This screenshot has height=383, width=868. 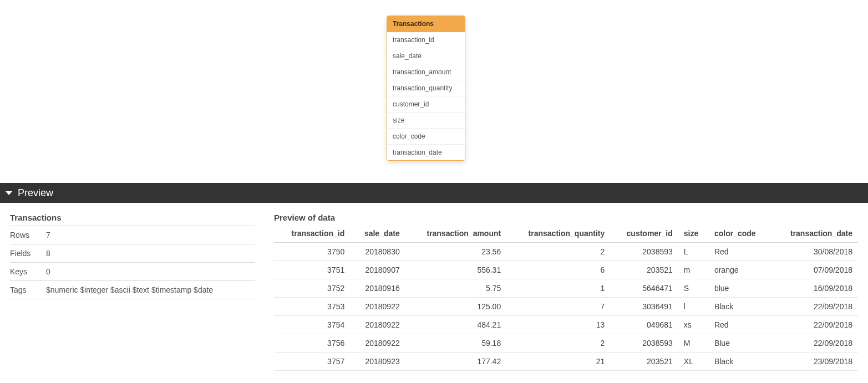 What do you see at coordinates (377, 361) in the screenshot?
I see `table-cell: 20180923` at bounding box center [377, 361].